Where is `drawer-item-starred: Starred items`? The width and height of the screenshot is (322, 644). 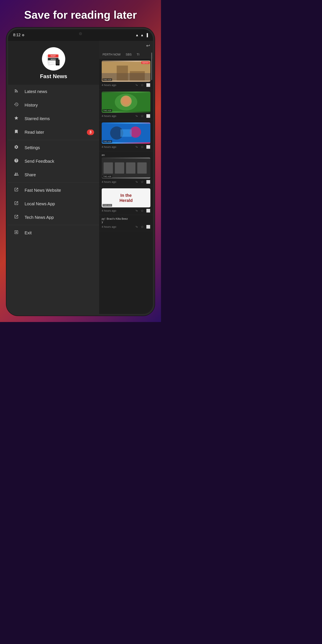 drawer-item-starred: Starred items is located at coordinates (54, 118).